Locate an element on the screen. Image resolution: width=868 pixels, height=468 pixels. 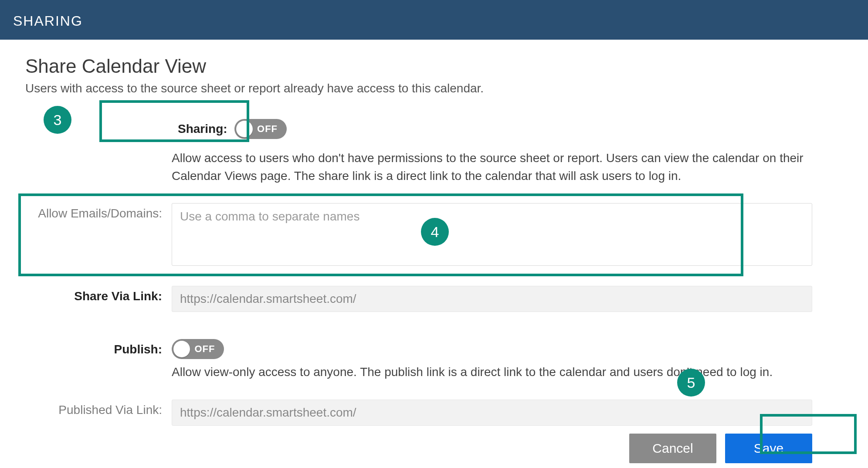
publish-description: Allow view-only access to anyone. The pu… is located at coordinates (492, 372).